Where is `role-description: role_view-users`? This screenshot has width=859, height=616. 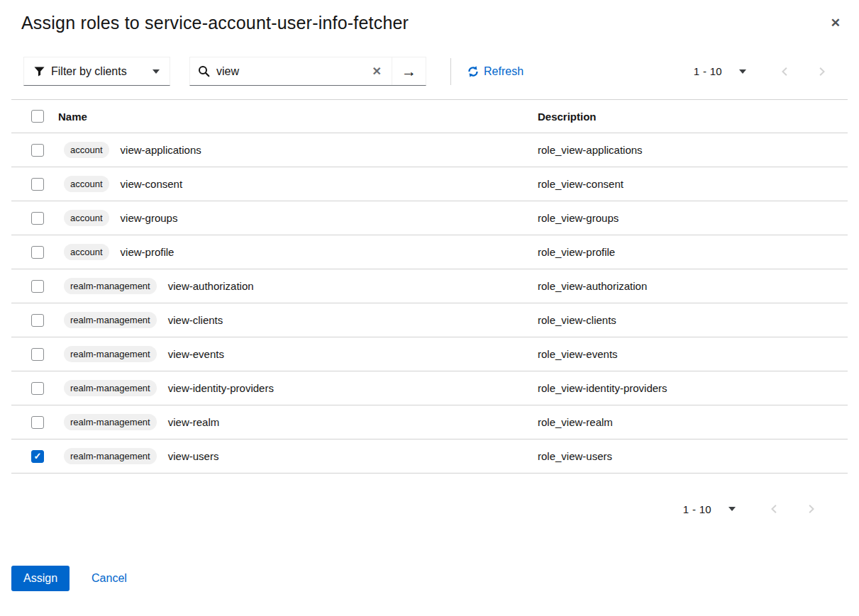
role-description: role_view-users is located at coordinates (692, 457).